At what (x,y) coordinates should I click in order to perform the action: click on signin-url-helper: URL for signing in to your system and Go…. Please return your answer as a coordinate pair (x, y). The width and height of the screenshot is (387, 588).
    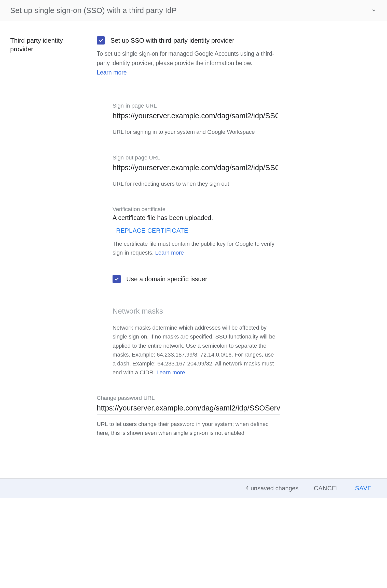
    Looking at the image, I should click on (195, 132).